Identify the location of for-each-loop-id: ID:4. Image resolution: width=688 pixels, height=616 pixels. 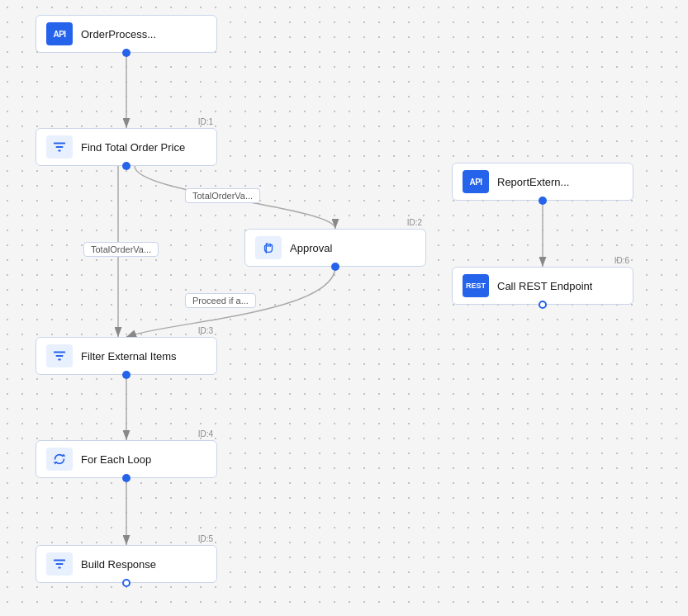
(206, 434).